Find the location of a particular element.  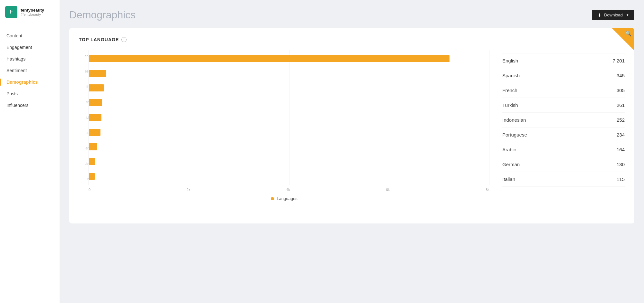

sidebar-item-demographics: Demographics is located at coordinates (30, 82).